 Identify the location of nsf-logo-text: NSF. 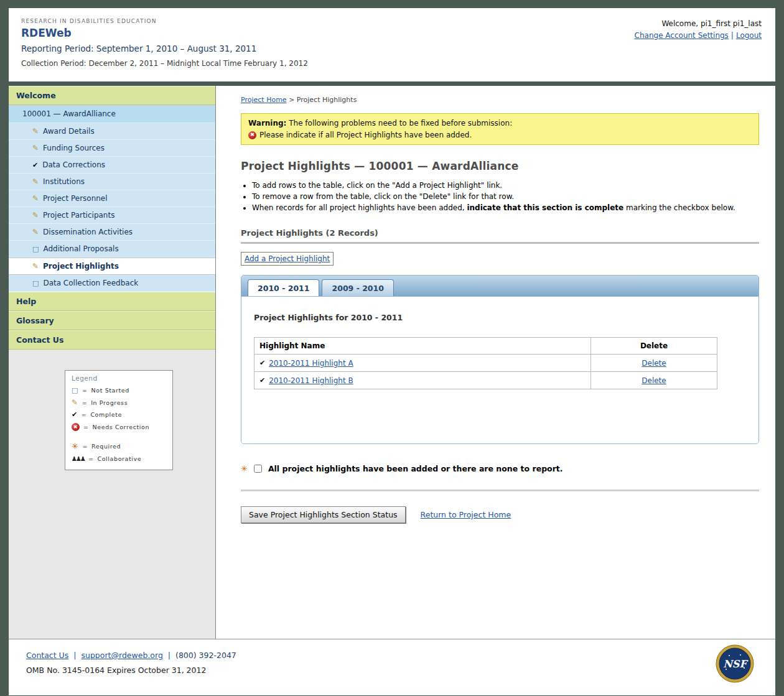
(735, 664).